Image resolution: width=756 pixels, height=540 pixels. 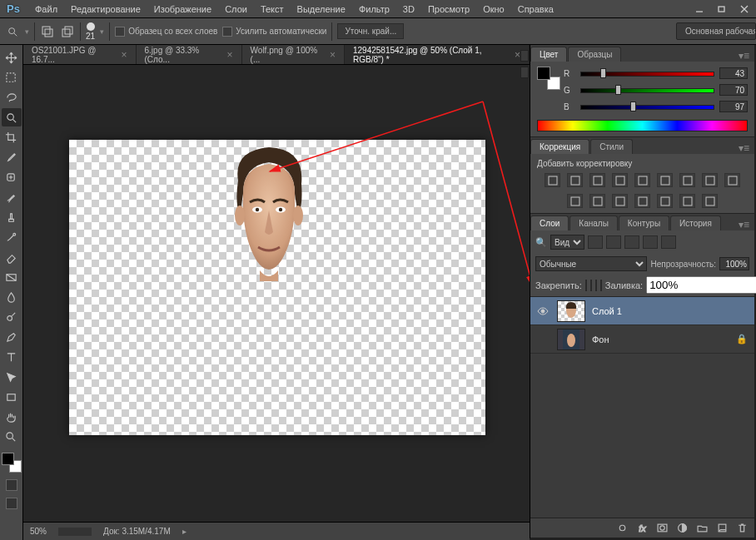 I want to click on menu-фильтр: Фильтр, so click(x=375, y=9).